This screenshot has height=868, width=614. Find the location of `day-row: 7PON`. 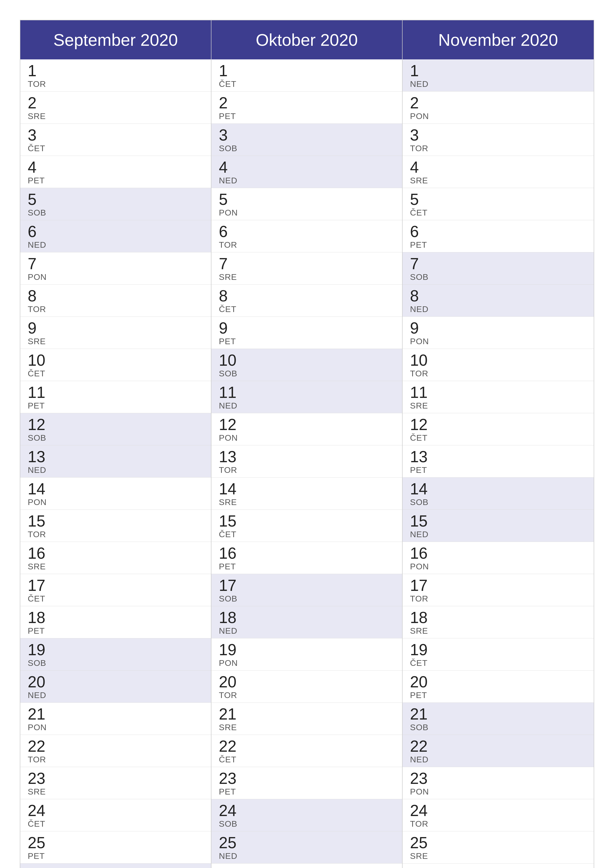

day-row: 7PON is located at coordinates (116, 268).